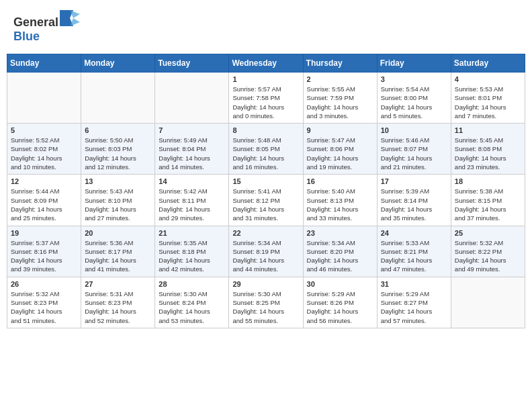 The height and width of the screenshot is (411, 532). I want to click on calendar-day-18: 18Sunrise: 5:38 AM Sunset: 8:15 PM Dayli…, so click(488, 200).